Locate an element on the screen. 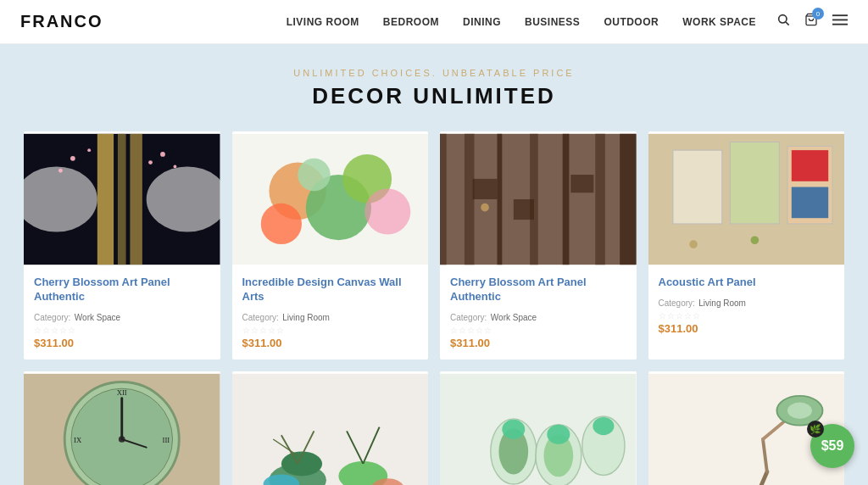 The height and width of the screenshot is (485, 868). product-price-p1: $311.00 is located at coordinates (122, 343).